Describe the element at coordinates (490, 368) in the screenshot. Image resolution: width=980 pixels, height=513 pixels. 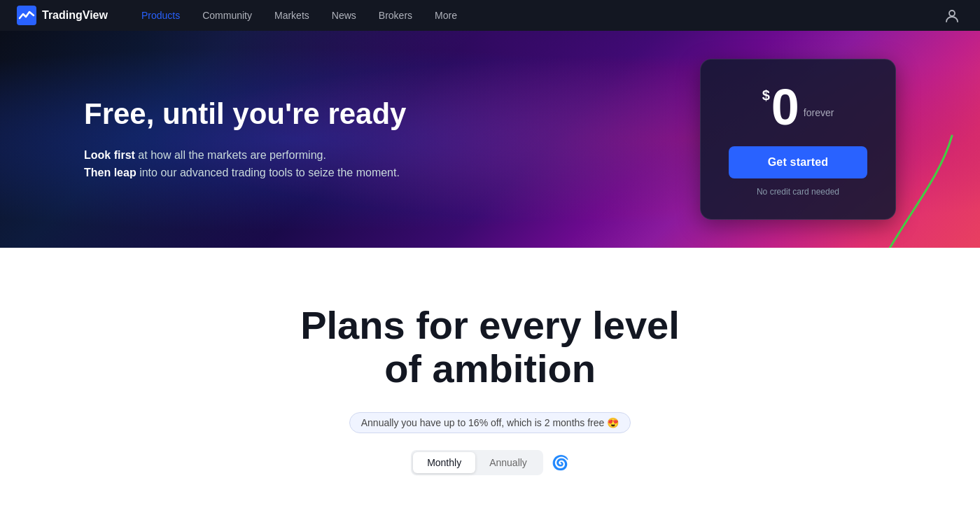
I see `plans-title-line2: of ambition` at that location.